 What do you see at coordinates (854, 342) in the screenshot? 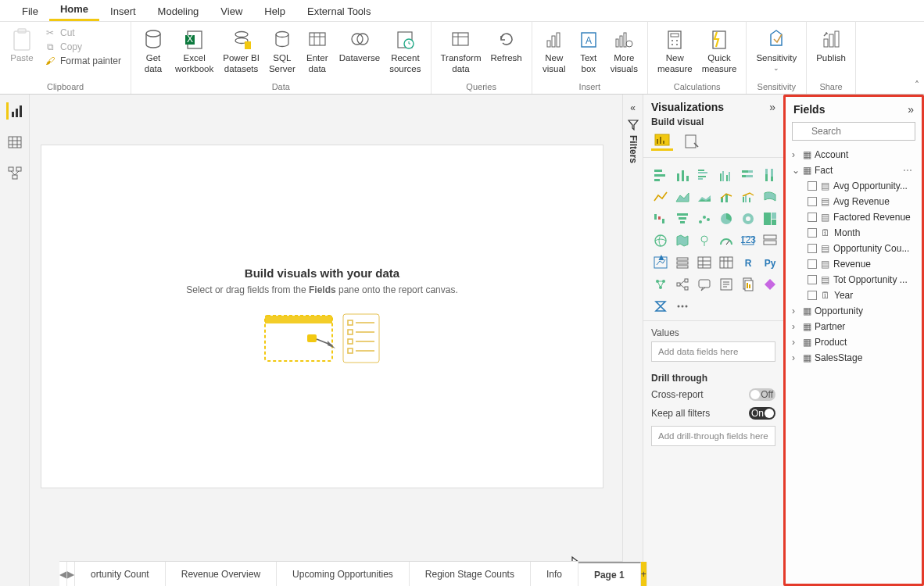
I see `table-node-product: ›▦Product` at bounding box center [854, 342].